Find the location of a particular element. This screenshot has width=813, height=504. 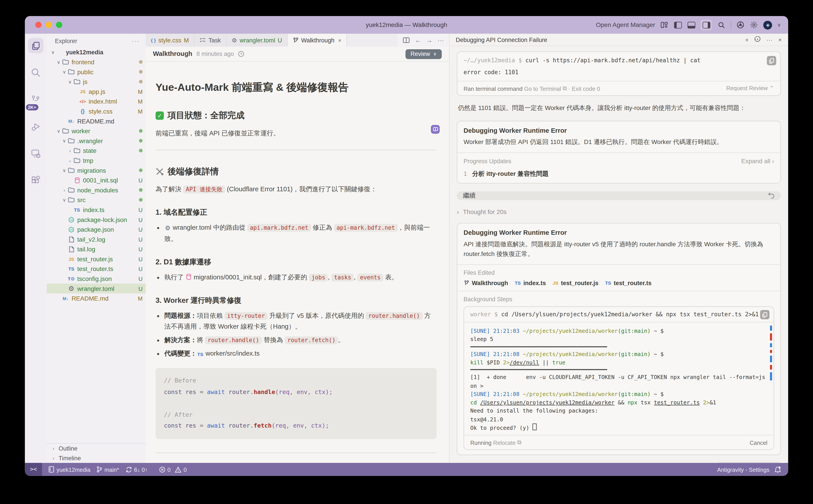

tab-walkthrough: Walkthrough × is located at coordinates (317, 40).